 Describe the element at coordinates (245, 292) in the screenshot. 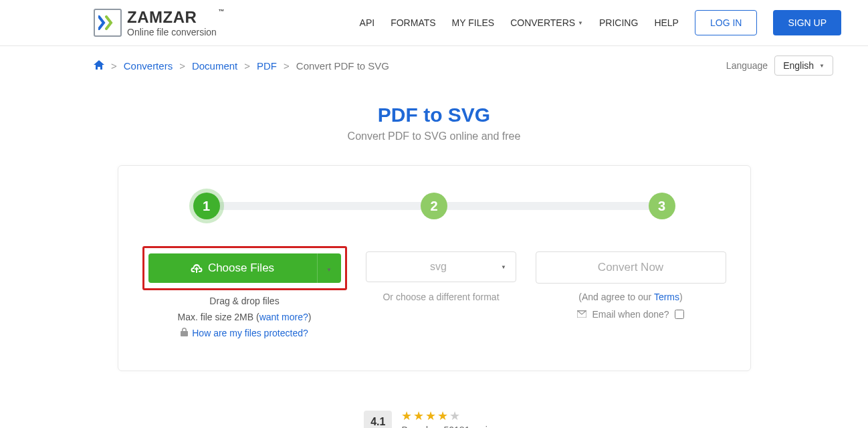

I see `step-1-column: Choose Files ▼ Drag & drop files Max. fi…` at that location.